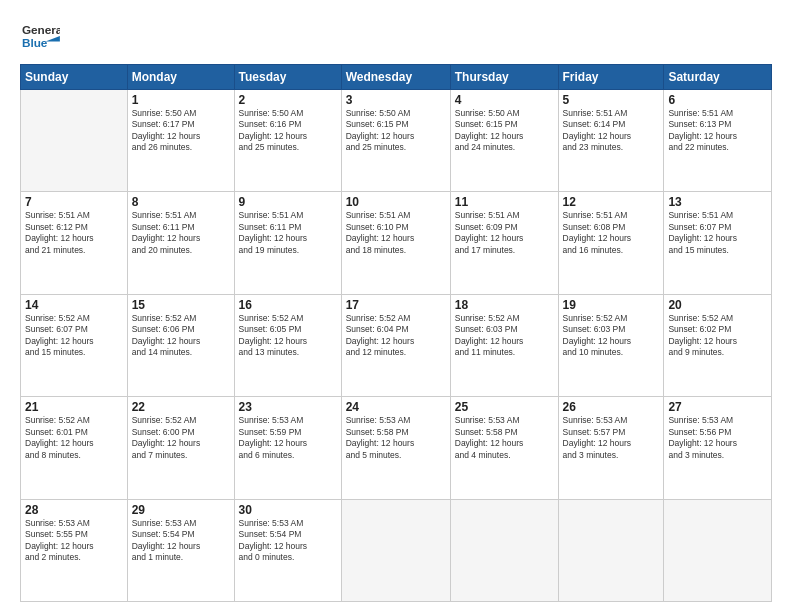 The width and height of the screenshot is (792, 612). Describe the element at coordinates (718, 448) in the screenshot. I see `calendar-cell: 27Sunrise: 5:53 AM Sunset: 5:56 PM Dayli…` at that location.